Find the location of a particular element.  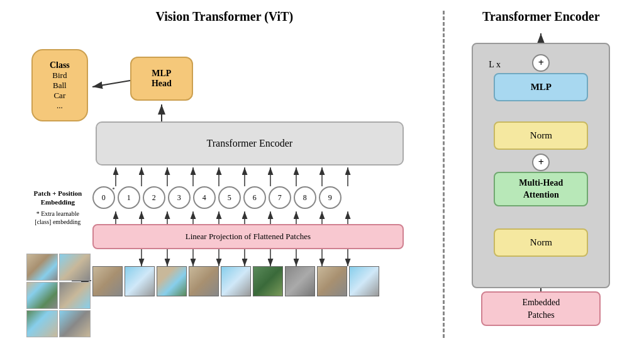

transformer-encoder-label: Transformer Encoder is located at coordinates (249, 143).